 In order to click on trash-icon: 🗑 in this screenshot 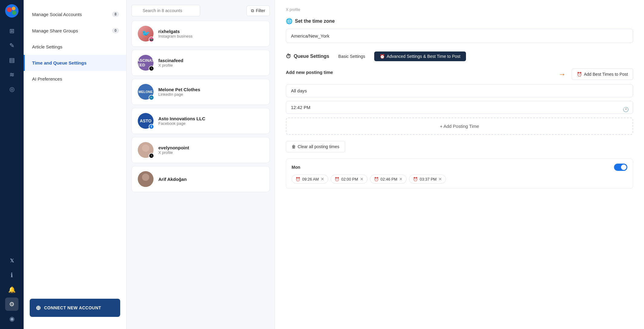, I will do `click(294, 147)`.